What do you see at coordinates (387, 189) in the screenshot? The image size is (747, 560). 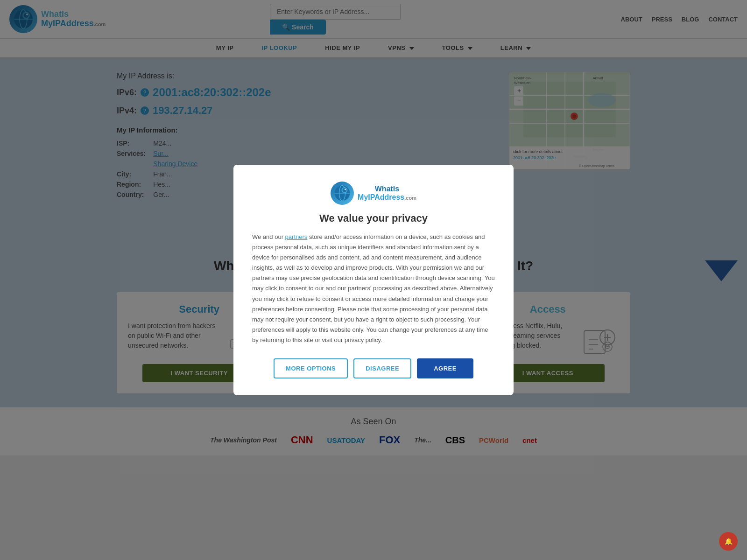 I see `modal-logo-text-what: WhatIs` at bounding box center [387, 189].